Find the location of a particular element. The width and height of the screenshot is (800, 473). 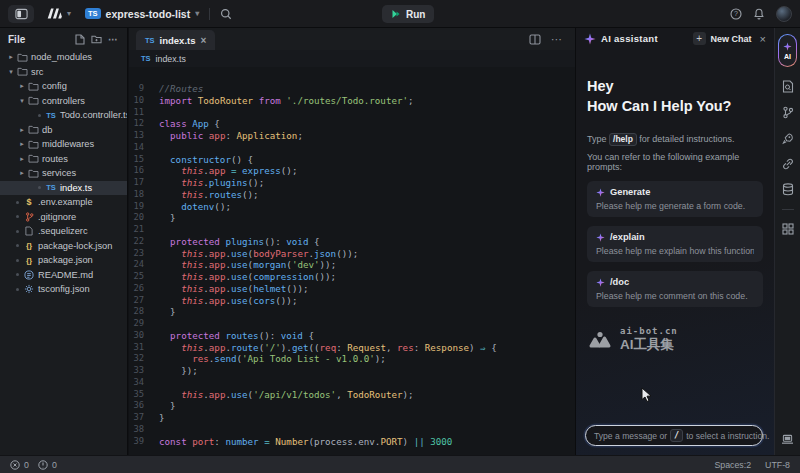

file-tree-item--gitignore: .gitignore is located at coordinates (64, 218).